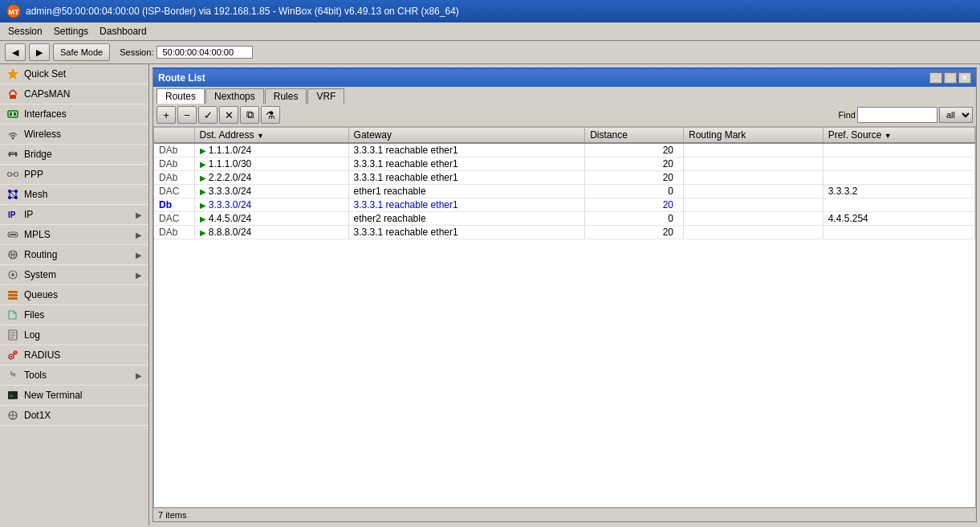 Image resolution: width=980 pixels, height=527 pixels. What do you see at coordinates (230, 178) in the screenshot?
I see `cell-dst-address-value: 2.2.2.0/24` at bounding box center [230, 178].